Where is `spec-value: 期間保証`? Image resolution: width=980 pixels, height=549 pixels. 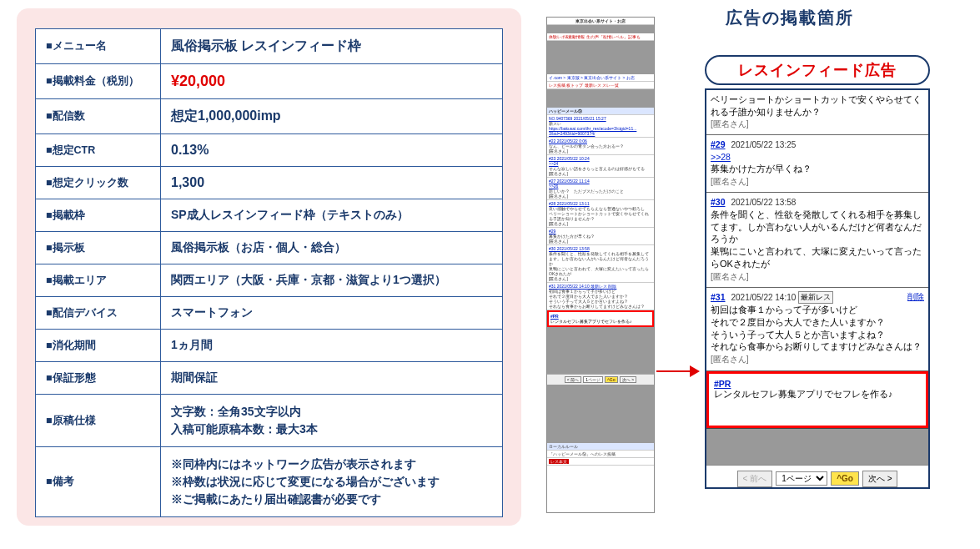
spec-value: 期間保証 is located at coordinates (332, 379).